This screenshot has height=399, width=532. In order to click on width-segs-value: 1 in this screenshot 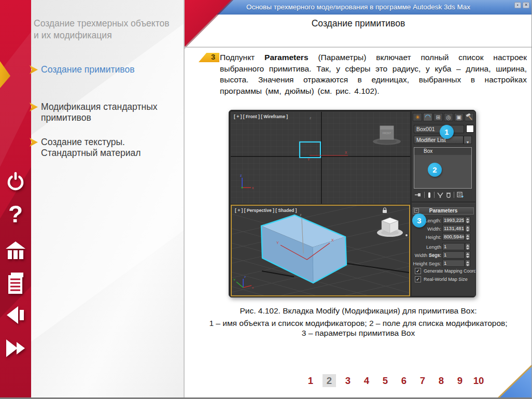, I will do `click(453, 255)`.